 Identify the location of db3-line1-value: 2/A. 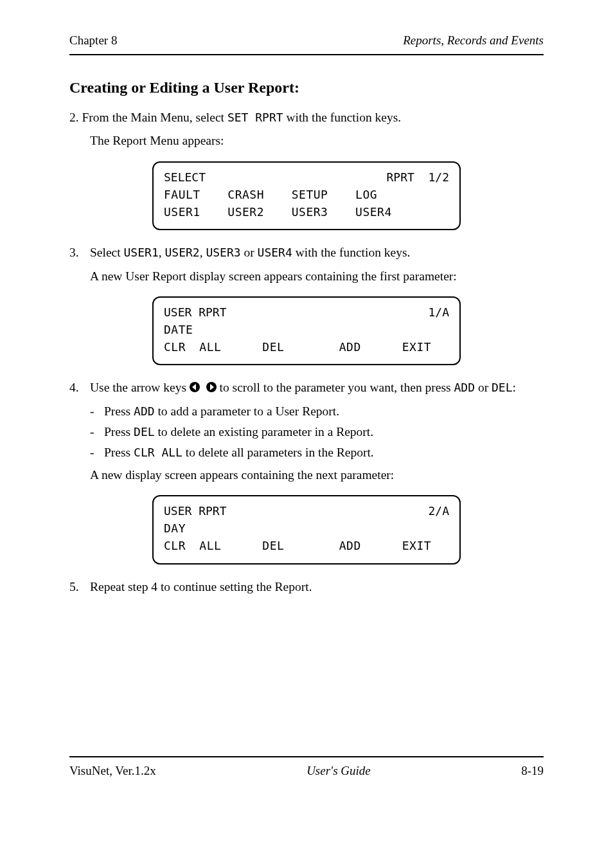
(438, 511).